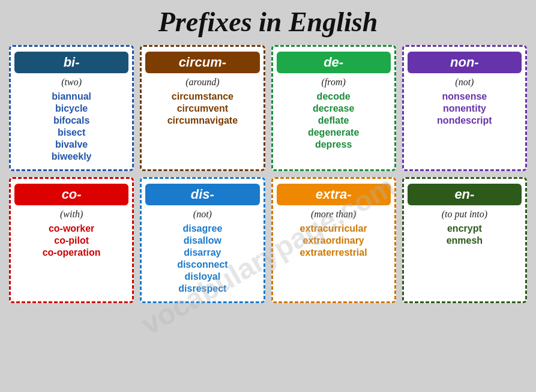  I want to click on list-item: encrypt, so click(465, 229).